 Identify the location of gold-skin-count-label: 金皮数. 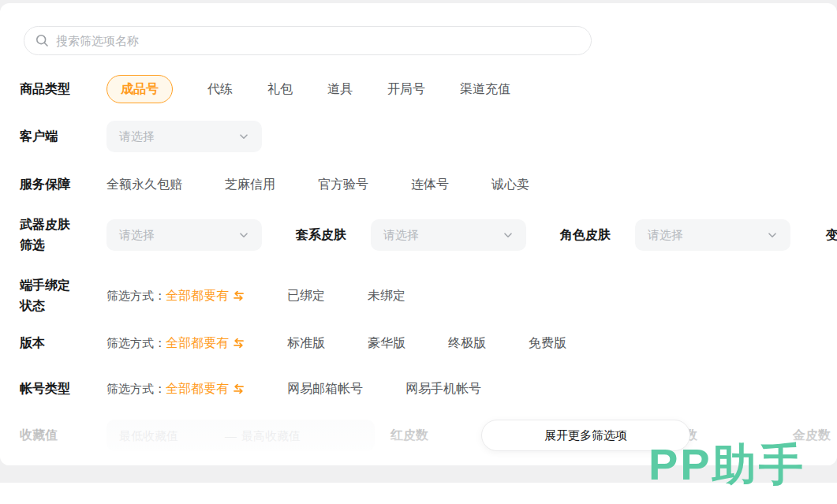
(812, 435).